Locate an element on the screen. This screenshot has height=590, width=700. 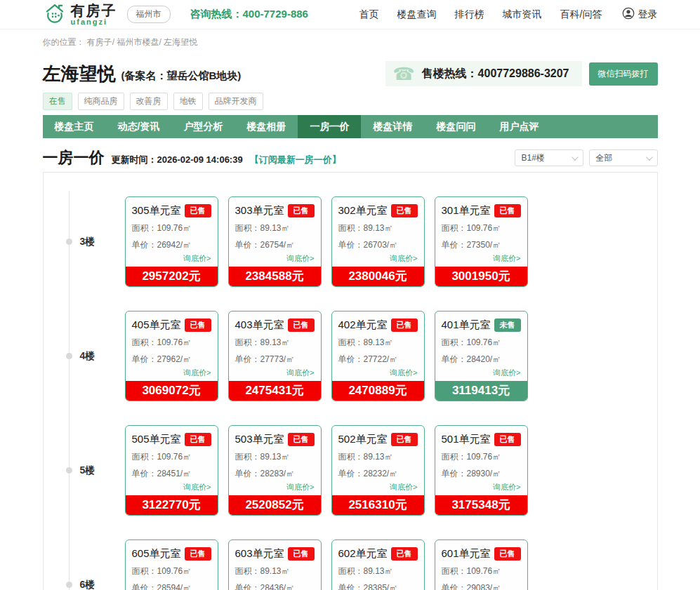
unit-card-body: 605单元室 已售 面积：109.76㎡ 单价：28594/㎡ 询底价> is located at coordinates (171, 565).